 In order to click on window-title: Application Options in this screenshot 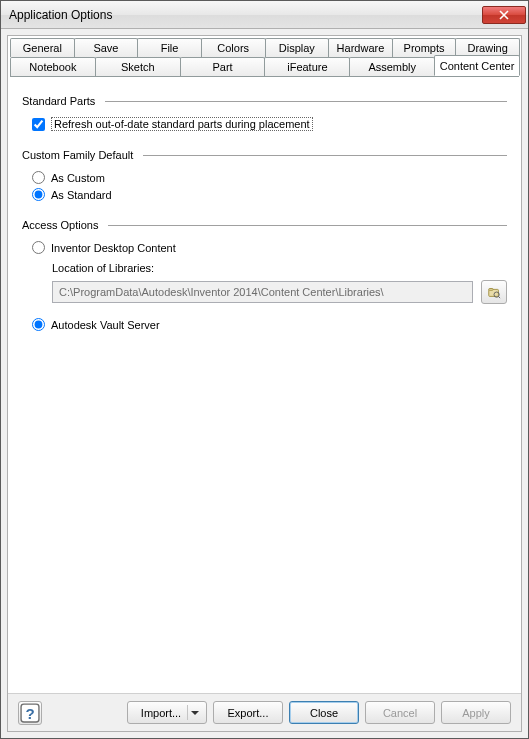, I will do `click(246, 15)`.